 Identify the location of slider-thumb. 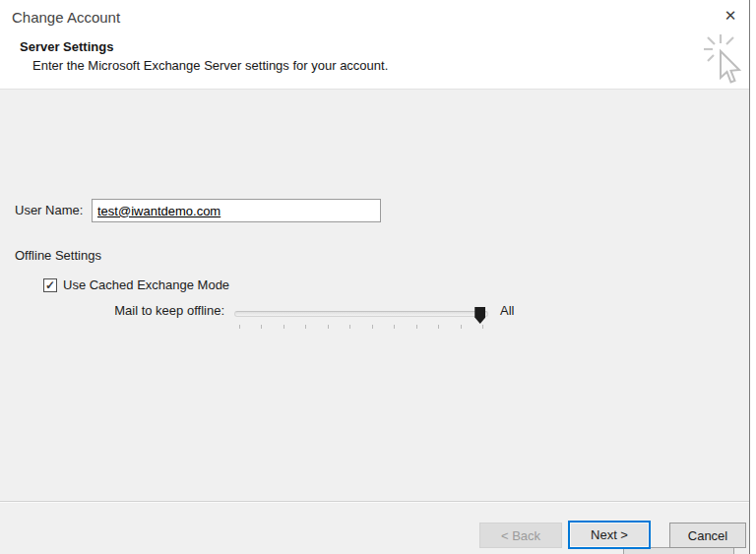
(480, 315).